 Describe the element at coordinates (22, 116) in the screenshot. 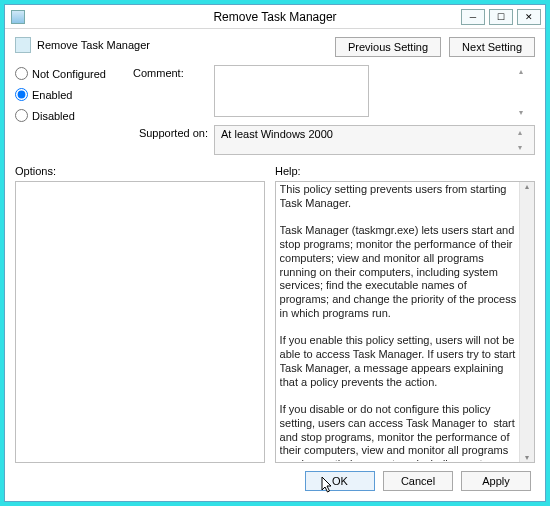

I see `radio-disabled-input` at that location.